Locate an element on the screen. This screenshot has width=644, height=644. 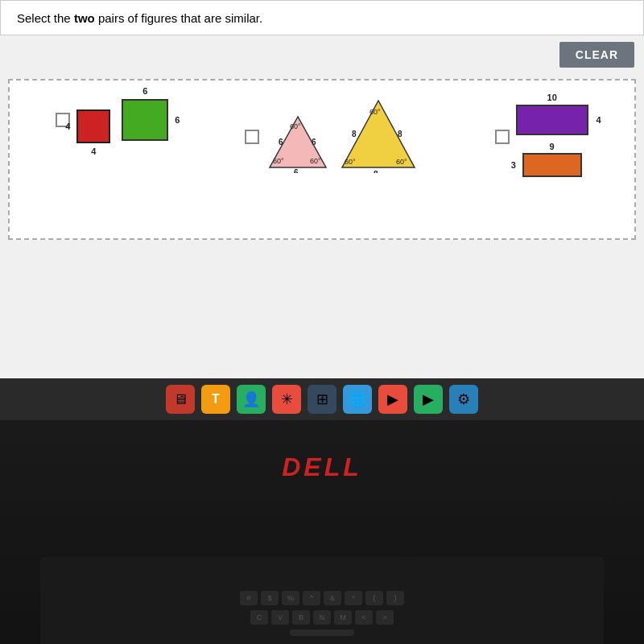
keyboard-area: # $ % ^ & * ( ) C V B N M < > is located at coordinates (322, 601).